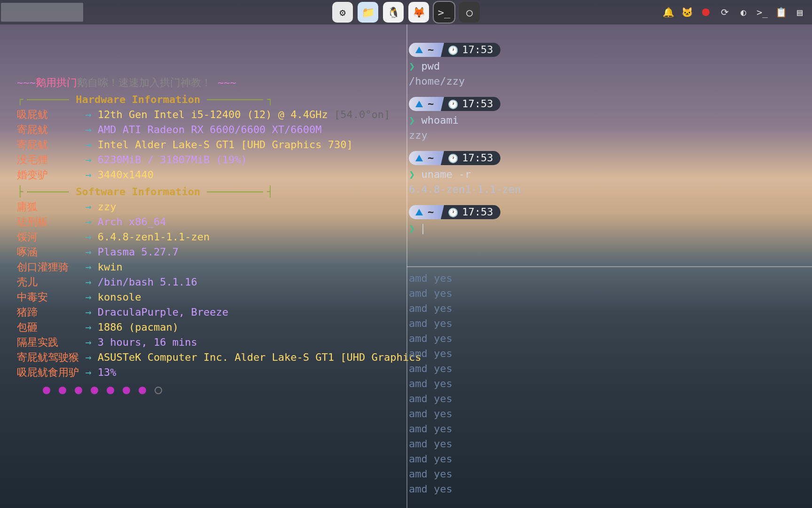 The image size is (812, 508). What do you see at coordinates (762, 12) in the screenshot?
I see `konsole-tray-icon: >_` at bounding box center [762, 12].